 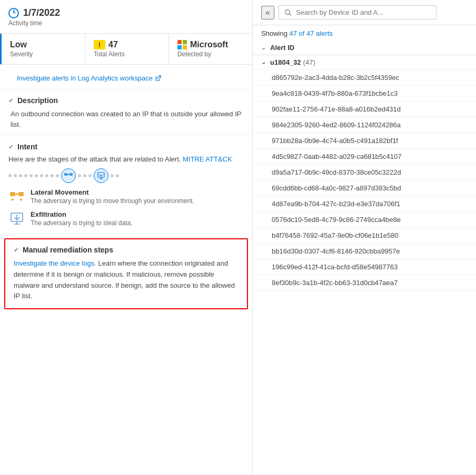 I want to click on lateral-movement-content: Lateral Movement The adversary is trying…, so click(x=137, y=197).